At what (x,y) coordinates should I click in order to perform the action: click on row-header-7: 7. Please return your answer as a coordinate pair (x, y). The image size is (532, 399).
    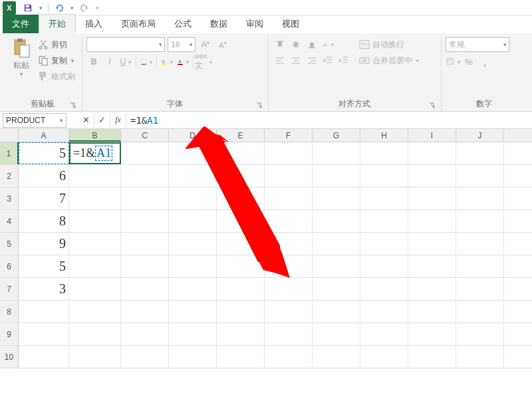
    Looking at the image, I should click on (9, 289).